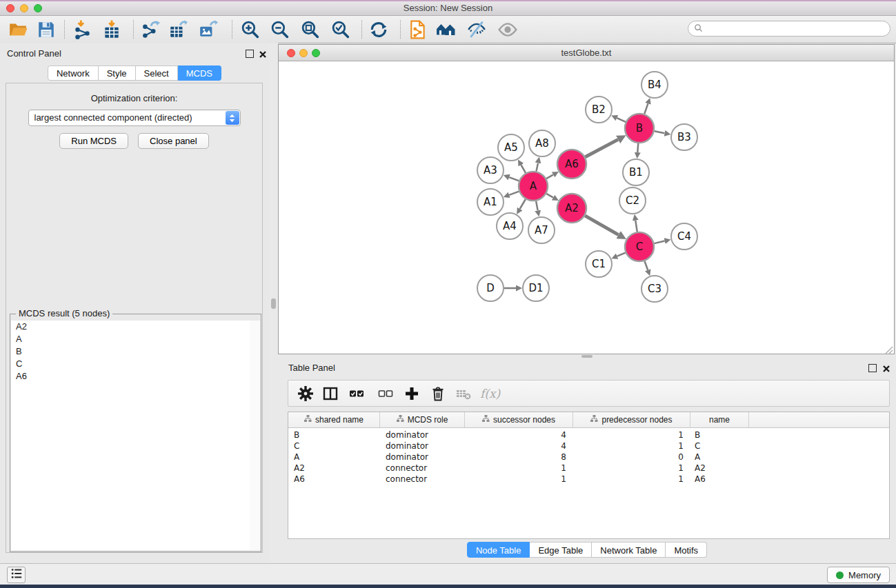 This screenshot has height=588, width=896. I want to click on criterion-select: largest connected component (directed), so click(135, 118).